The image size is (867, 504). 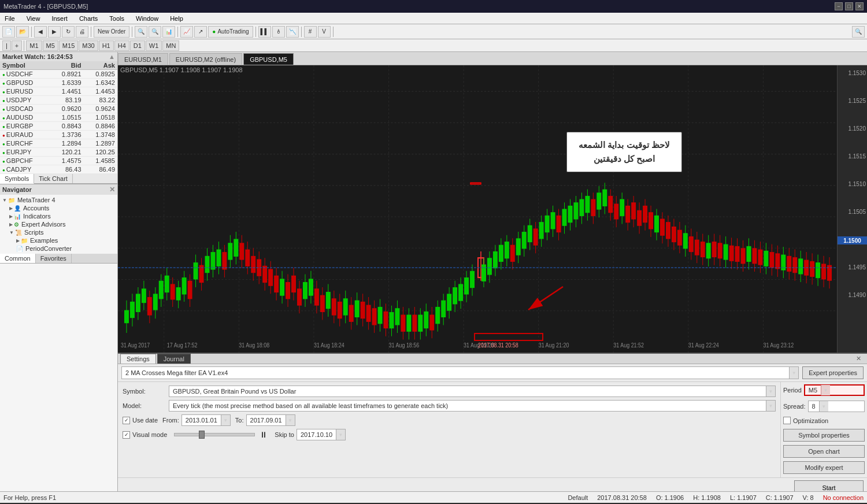 What do you see at coordinates (53, 179) in the screenshot?
I see `tab-tick-chart: Tick Chart` at bounding box center [53, 179].